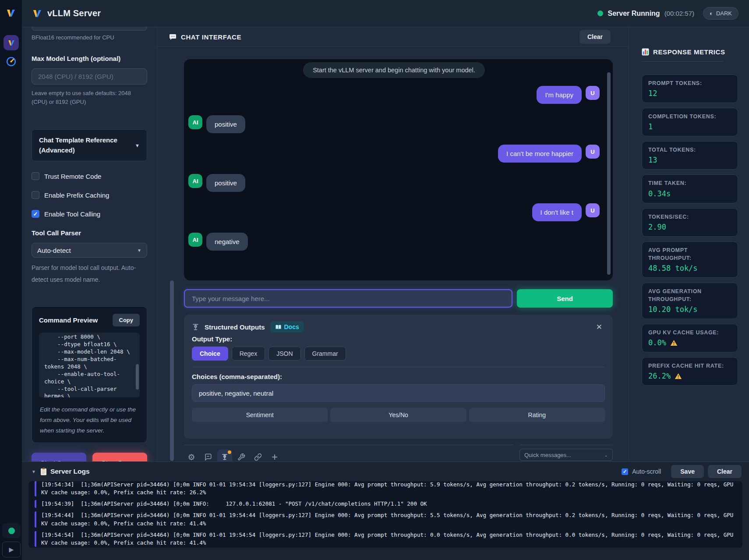  I want to click on logs-save-button: Save, so click(688, 471).